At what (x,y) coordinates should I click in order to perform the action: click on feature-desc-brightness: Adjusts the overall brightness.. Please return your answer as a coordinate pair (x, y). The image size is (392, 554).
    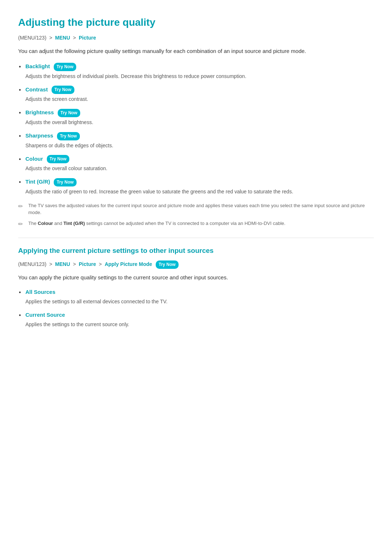
    Looking at the image, I should click on (200, 123).